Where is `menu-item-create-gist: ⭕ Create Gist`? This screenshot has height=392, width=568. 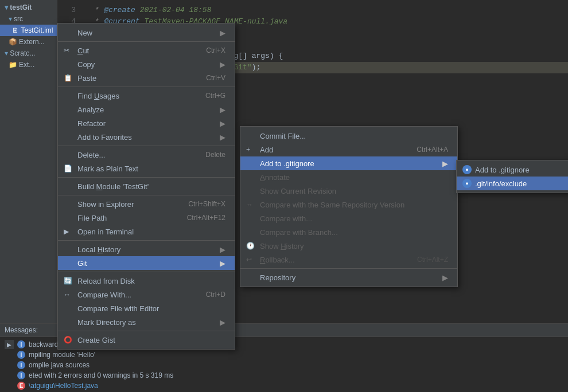
menu-item-create-gist: ⭕ Create Gist is located at coordinates (146, 340).